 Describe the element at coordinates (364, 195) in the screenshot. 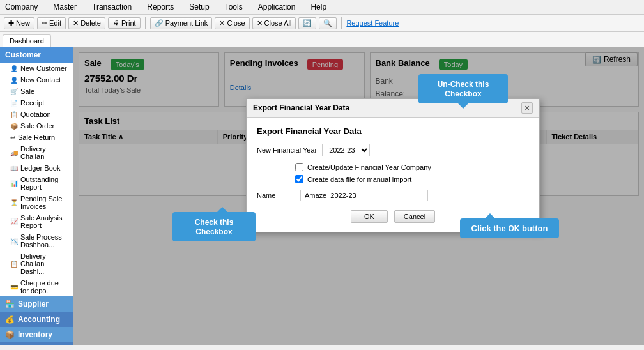

I see `modal-name-input` at that location.